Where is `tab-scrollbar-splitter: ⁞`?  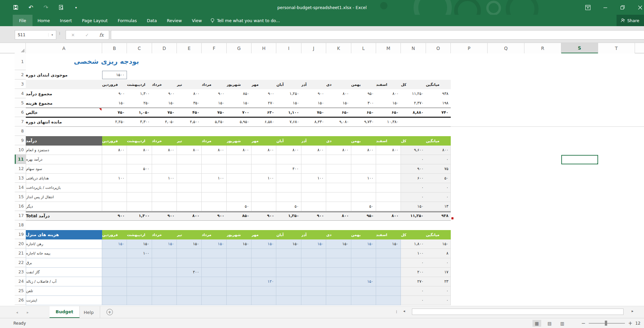 tab-scrollbar-splitter: ⁞ is located at coordinates (397, 312).